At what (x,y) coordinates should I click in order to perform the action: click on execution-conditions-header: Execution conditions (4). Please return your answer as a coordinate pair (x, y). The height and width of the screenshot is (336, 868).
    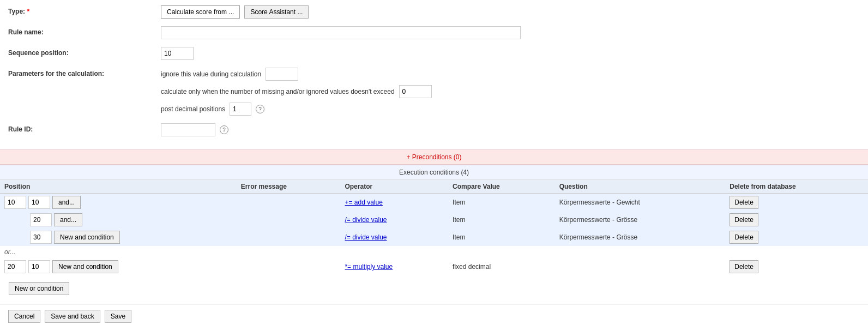
    Looking at the image, I should click on (434, 172).